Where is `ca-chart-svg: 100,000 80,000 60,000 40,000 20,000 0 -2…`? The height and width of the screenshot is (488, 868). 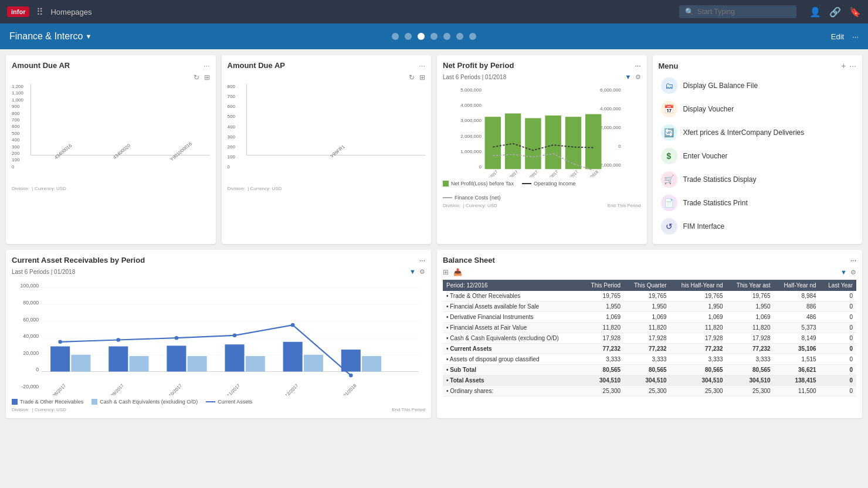 ca-chart-svg: 100,000 80,000 60,000 40,000 20,000 0 -2… is located at coordinates (218, 337).